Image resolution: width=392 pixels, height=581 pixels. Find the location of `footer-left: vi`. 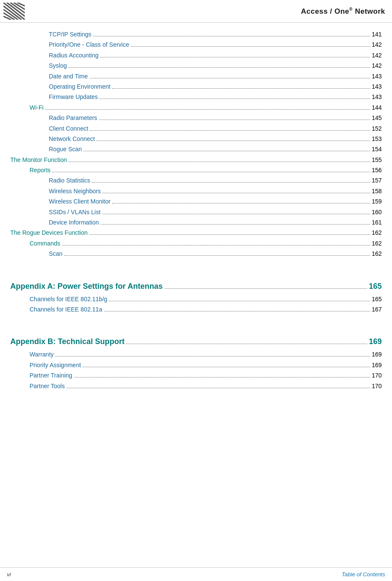

footer-left: vi is located at coordinates (9, 574).